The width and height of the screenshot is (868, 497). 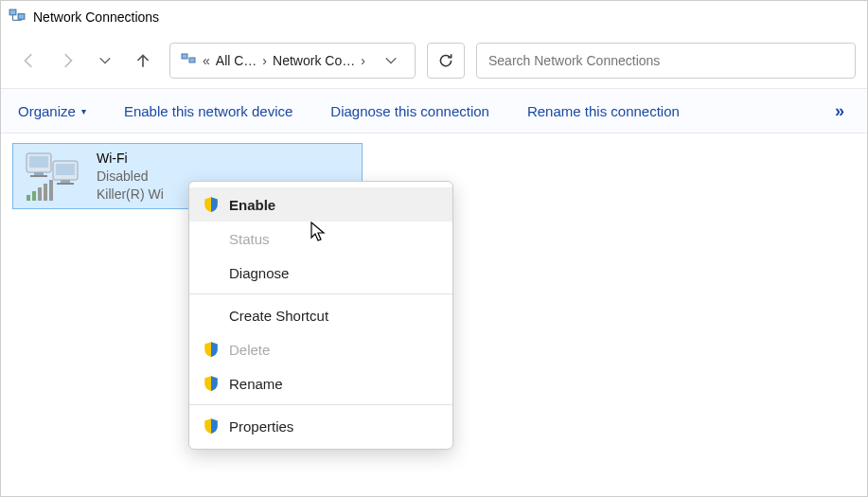 I want to click on ctx-rename: Rename, so click(x=321, y=383).